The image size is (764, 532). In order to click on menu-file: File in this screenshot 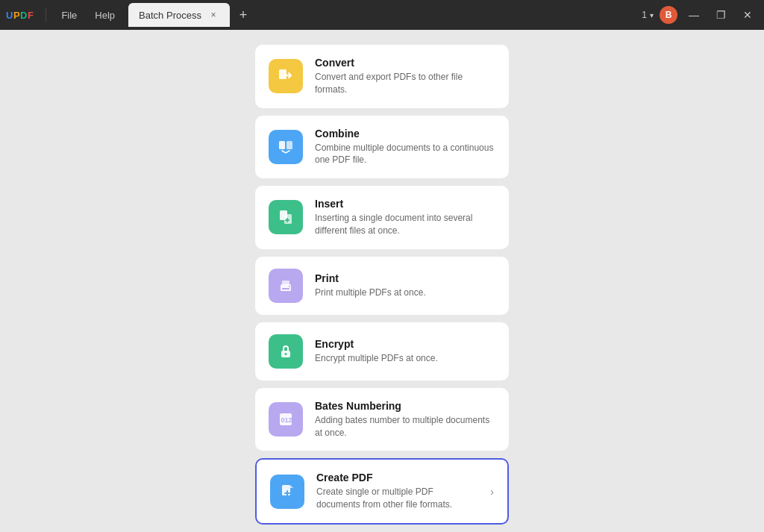, I will do `click(69, 15)`.